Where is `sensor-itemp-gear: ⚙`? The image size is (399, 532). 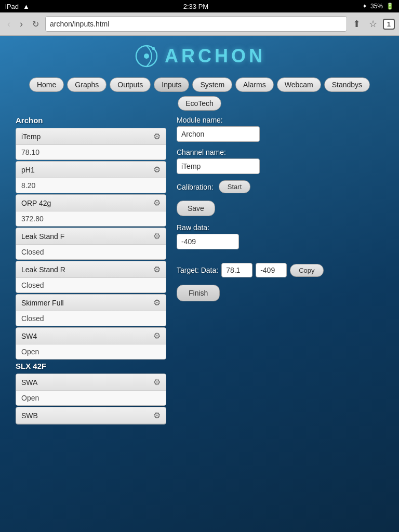
sensor-itemp-gear: ⚙ is located at coordinates (157, 136).